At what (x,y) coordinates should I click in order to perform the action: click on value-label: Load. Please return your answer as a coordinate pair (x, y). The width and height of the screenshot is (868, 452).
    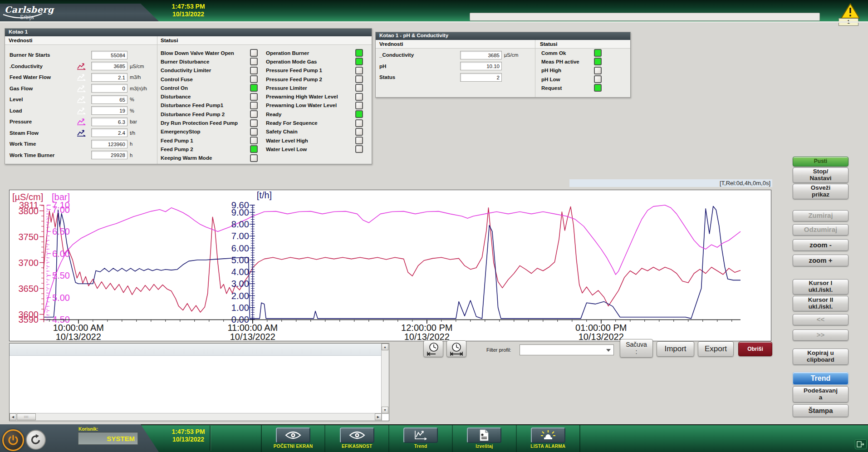
    Looking at the image, I should click on (43, 111).